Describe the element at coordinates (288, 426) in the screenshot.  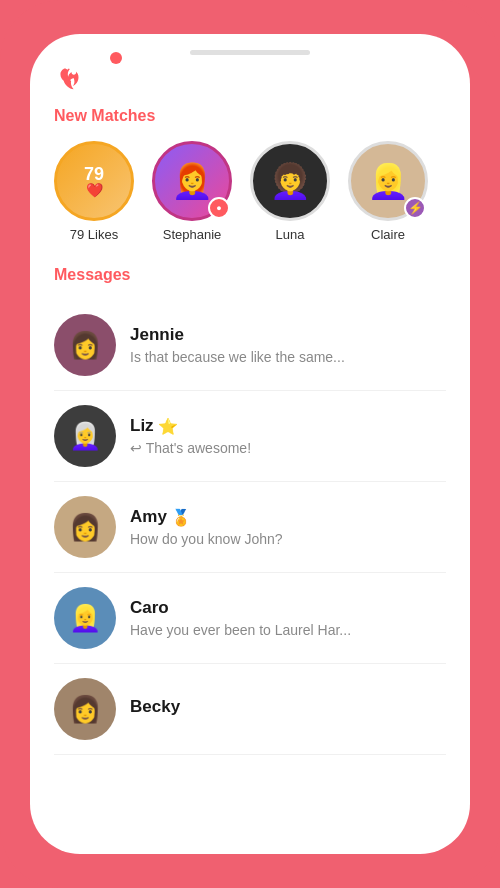
I see `message-name-liz: Liz ⭐` at that location.